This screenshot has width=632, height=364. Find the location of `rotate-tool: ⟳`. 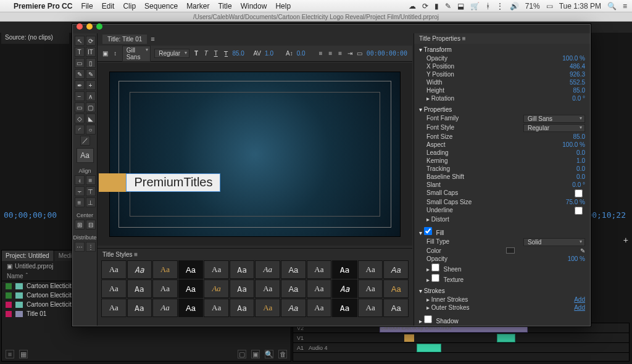

rotate-tool: ⟳ is located at coordinates (91, 41).